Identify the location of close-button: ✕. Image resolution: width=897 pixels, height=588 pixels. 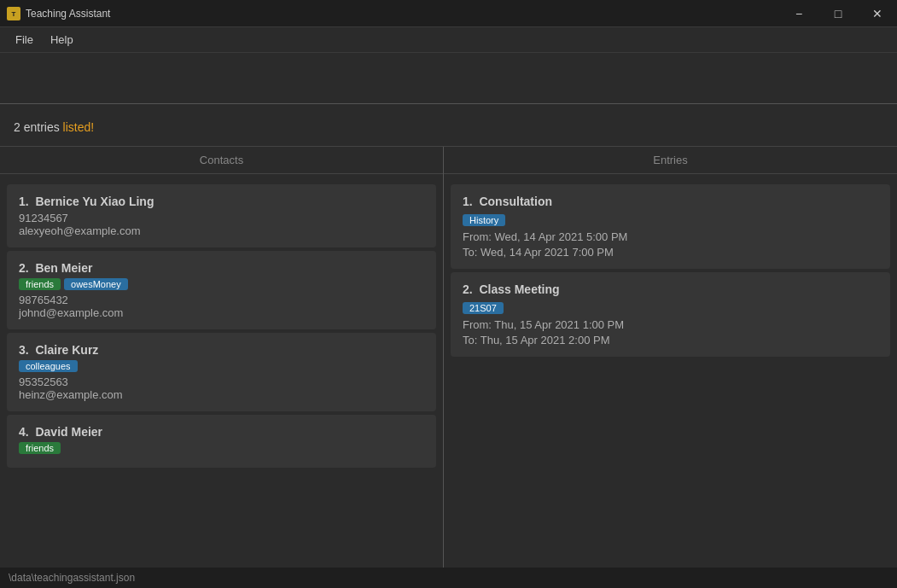
(877, 14).